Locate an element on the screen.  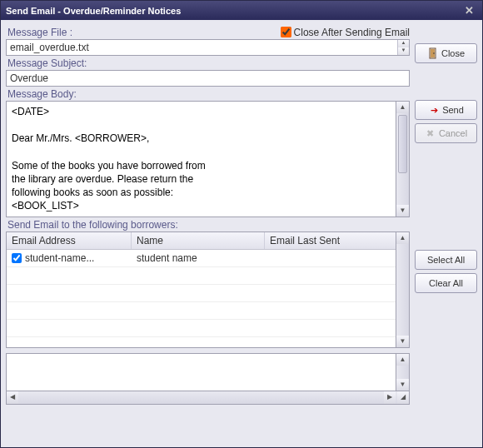
send-button: ➔ Send is located at coordinates (446, 110).